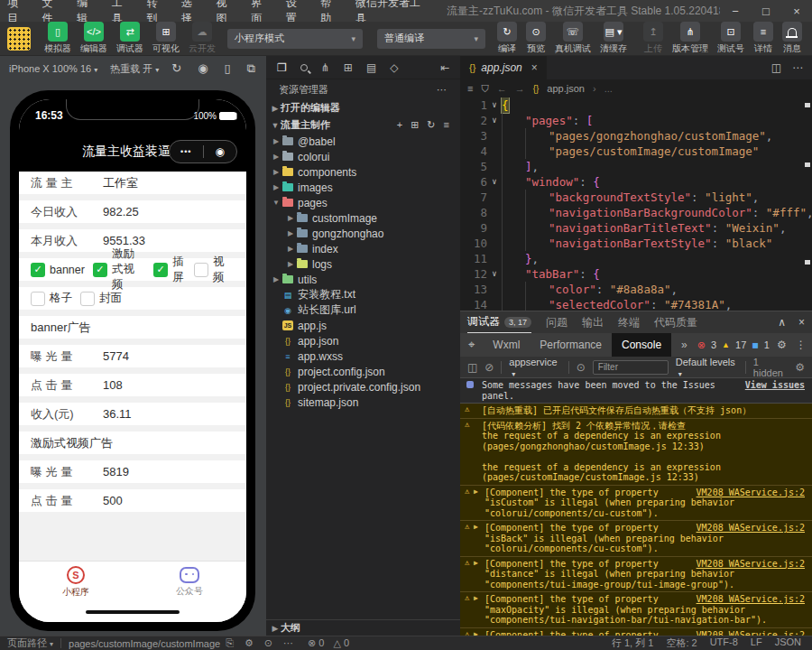  Describe the element at coordinates (220, 152) in the screenshot. I see `exit-target-icon: ◉` at that location.